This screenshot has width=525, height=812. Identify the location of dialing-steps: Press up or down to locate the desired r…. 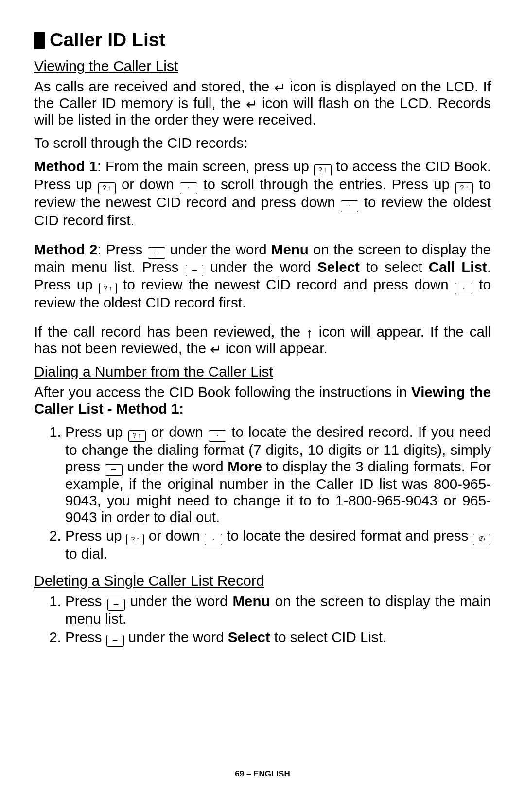
(262, 493).